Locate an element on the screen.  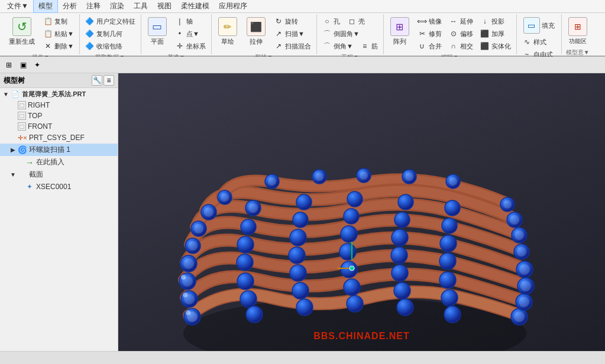
btn-paste: 📋粘贴▼ is located at coordinates (59, 34).